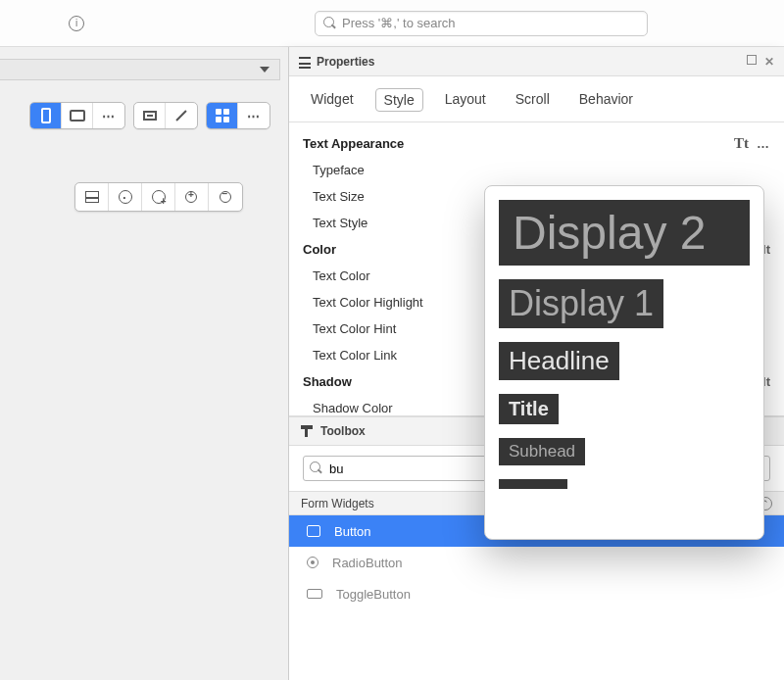  What do you see at coordinates (400, 100) in the screenshot?
I see `tab-style: Style` at bounding box center [400, 100].